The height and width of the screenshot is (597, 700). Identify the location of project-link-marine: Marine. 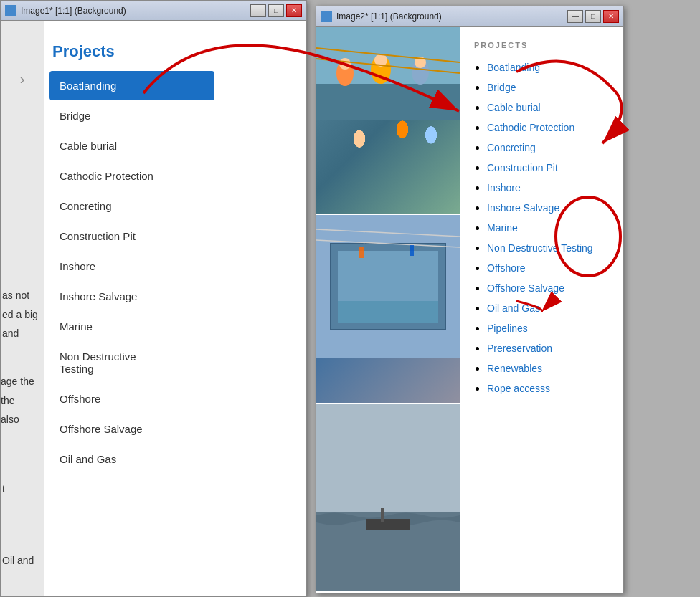
(502, 228).